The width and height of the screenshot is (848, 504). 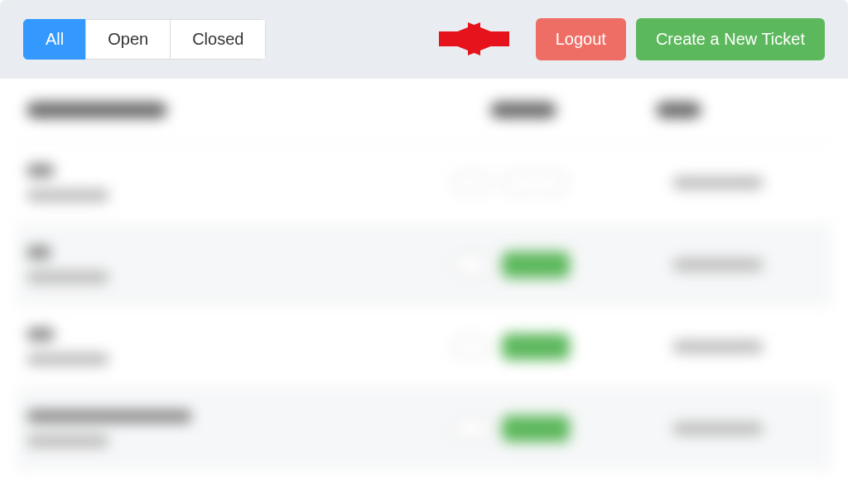 What do you see at coordinates (679, 110) in the screenshot?
I see `header-date` at bounding box center [679, 110].